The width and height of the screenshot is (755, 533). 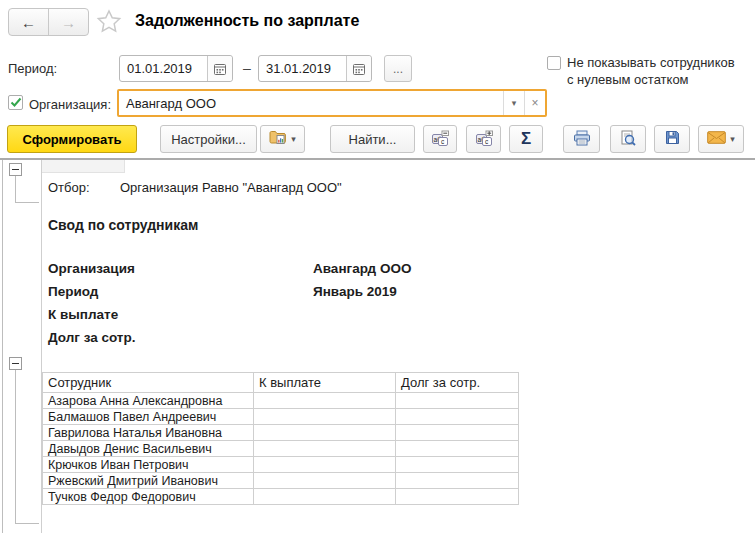 I want to click on sum-button: Σ, so click(x=526, y=139).